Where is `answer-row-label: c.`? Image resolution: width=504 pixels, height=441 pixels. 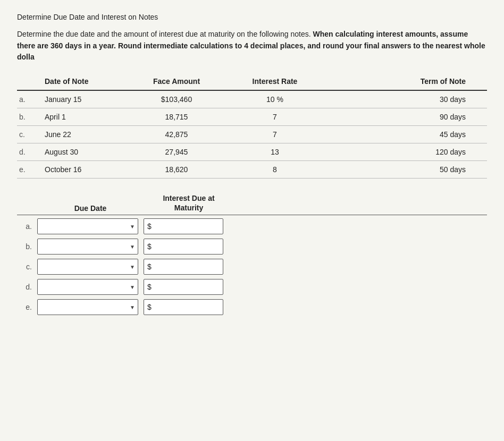
answer-row-label: c. is located at coordinates (27, 267).